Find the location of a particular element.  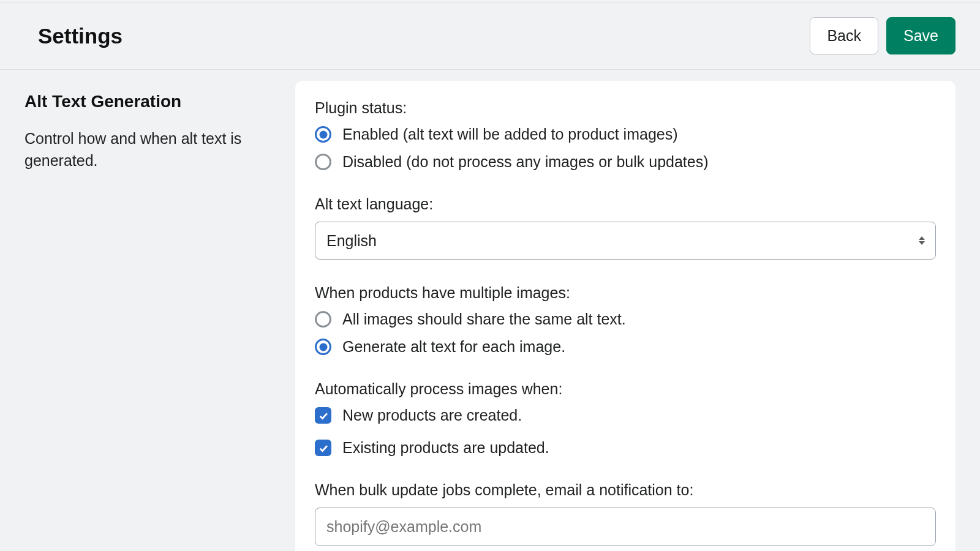

section-description: Control how and when alt text is generat… is located at coordinates (148, 149).